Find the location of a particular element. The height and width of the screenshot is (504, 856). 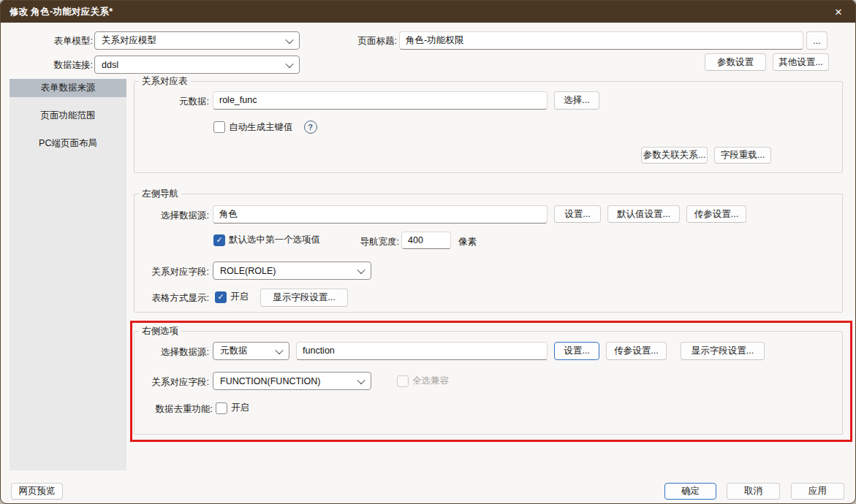

left-nav-settings-button: 设置... is located at coordinates (577, 214).